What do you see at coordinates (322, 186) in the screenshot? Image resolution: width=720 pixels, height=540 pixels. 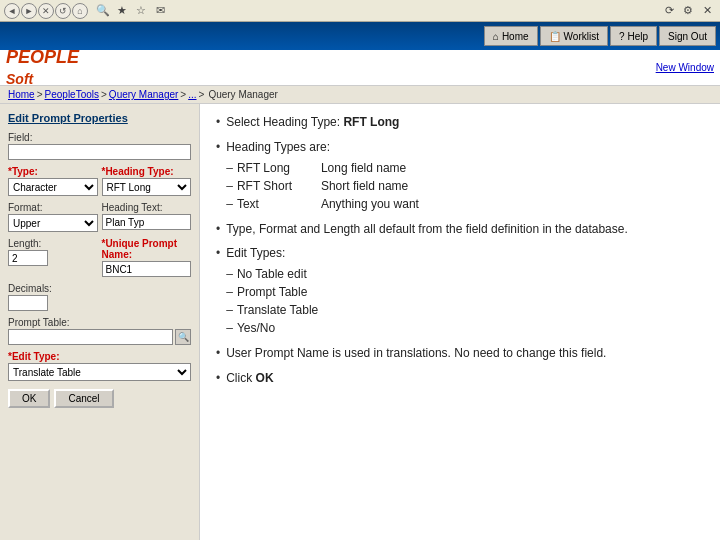 I see `heading-types-list: RFT Long Long field name RFT Short Short…` at bounding box center [322, 186].